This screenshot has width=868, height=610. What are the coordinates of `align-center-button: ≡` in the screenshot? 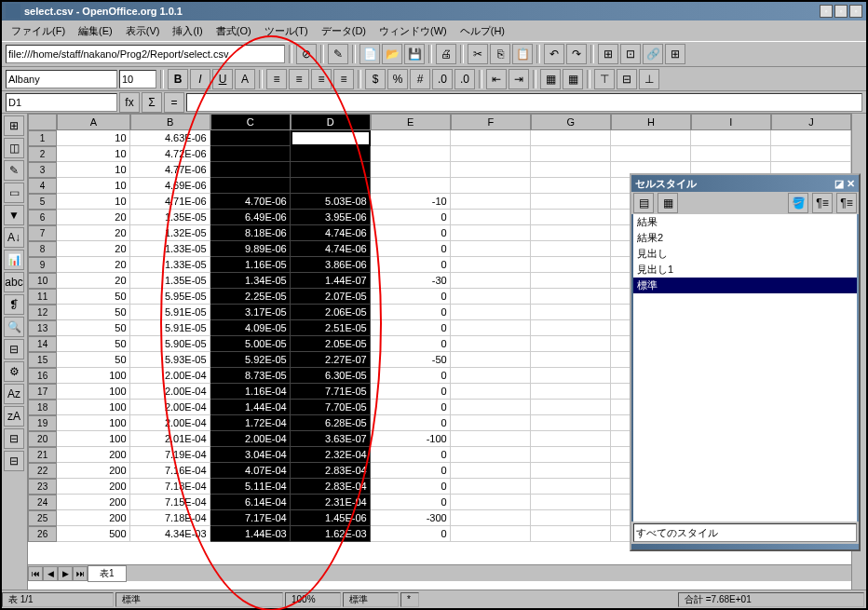 It's located at (299, 79).